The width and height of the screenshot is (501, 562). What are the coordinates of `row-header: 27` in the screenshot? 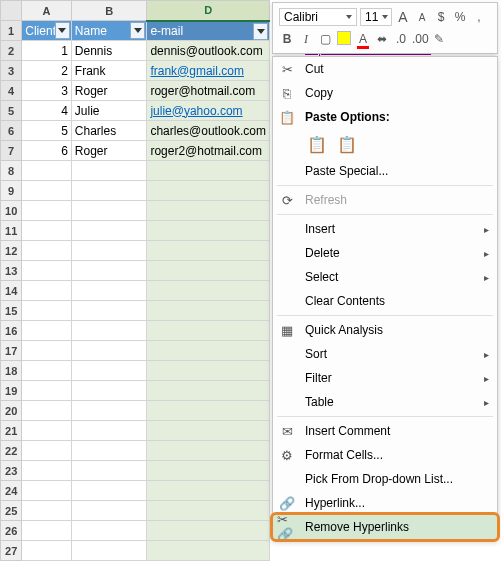 It's located at (12, 551).